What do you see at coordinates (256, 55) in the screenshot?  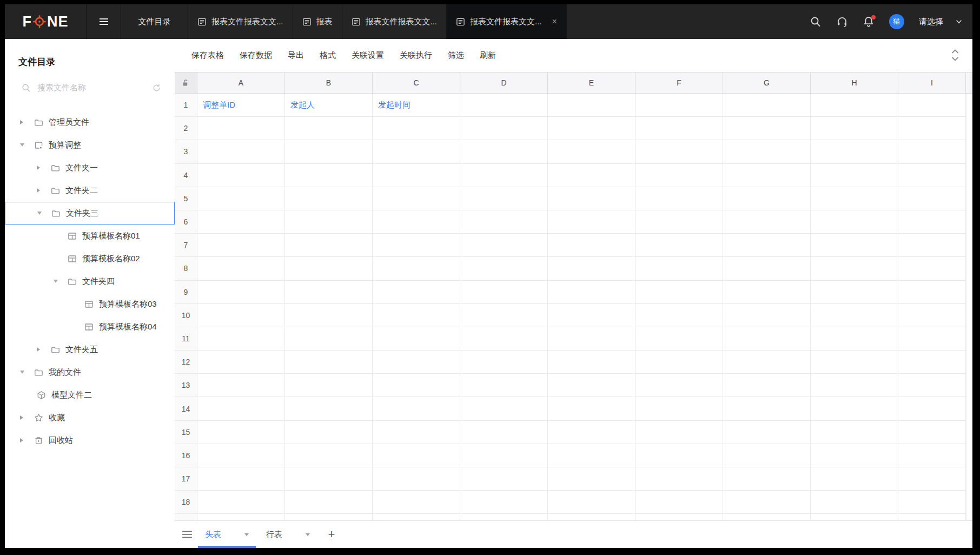 I see `toolbar-button: 保存数据` at bounding box center [256, 55].